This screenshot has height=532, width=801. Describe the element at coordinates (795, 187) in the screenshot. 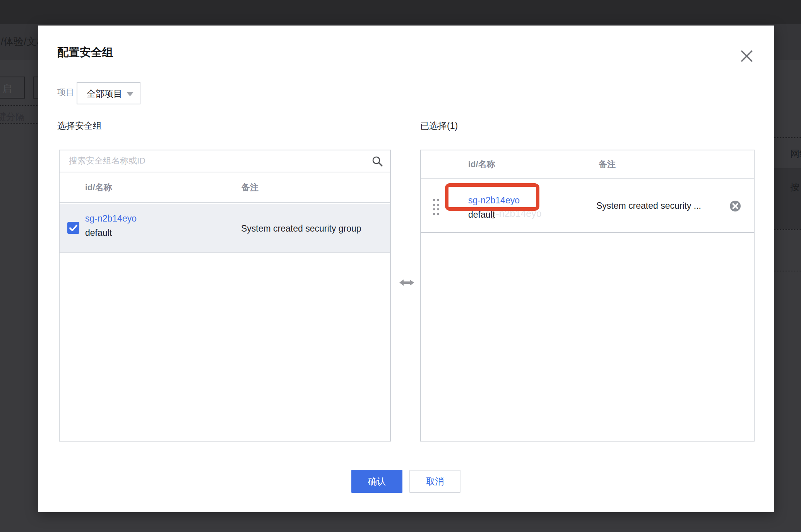

I see `background-right-text: 按` at that location.